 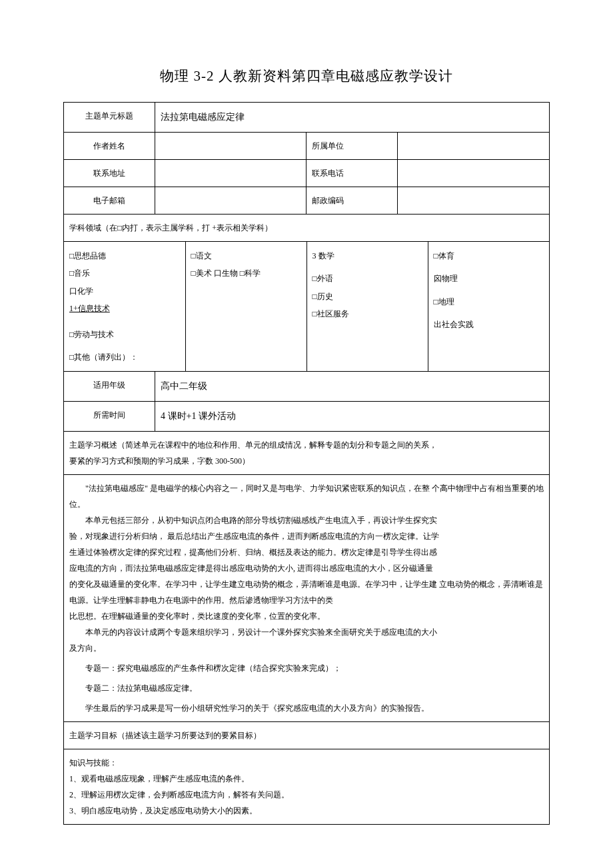 I want to click on overview-p2b: 验，对现象进行分析归纳， 最后总结出产生感应电流的条件，进而判断感应电流的方向一…, so click(x=306, y=536).